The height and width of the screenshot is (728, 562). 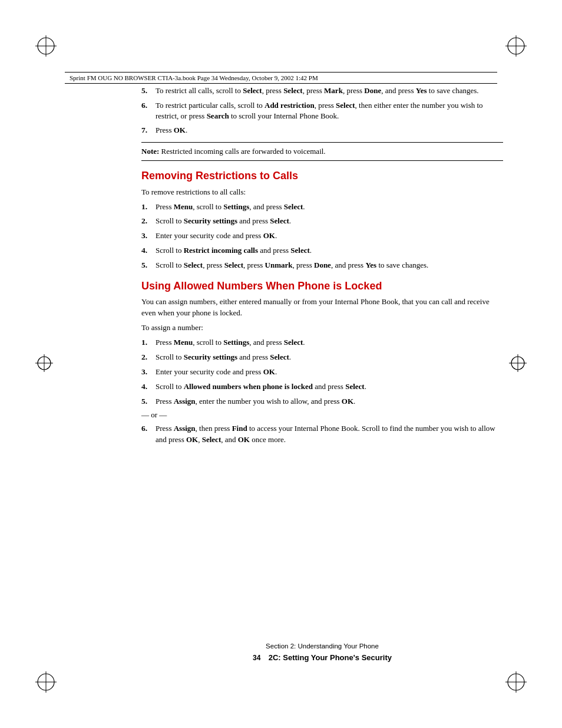 What do you see at coordinates (322, 176) in the screenshot?
I see `section-title-removing: Removing Restrictions to Calls` at bounding box center [322, 176].